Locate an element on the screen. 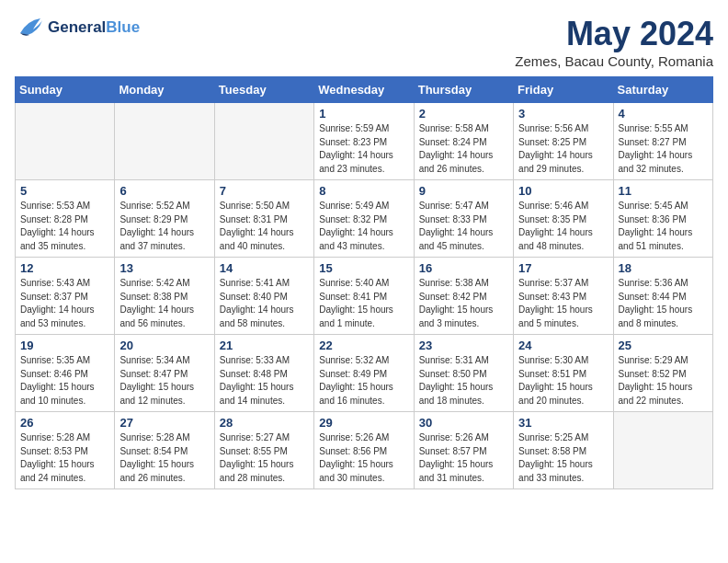 The image size is (728, 563). calendar-cell: 22Sunrise: 5:32 AM Sunset: 8:49 PM Dayli… is located at coordinates (364, 373).